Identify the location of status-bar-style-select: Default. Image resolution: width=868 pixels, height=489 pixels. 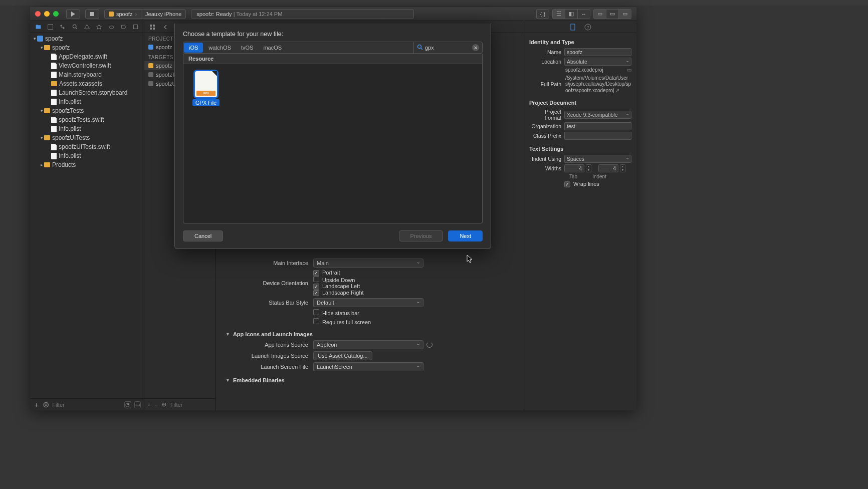
(368, 303).